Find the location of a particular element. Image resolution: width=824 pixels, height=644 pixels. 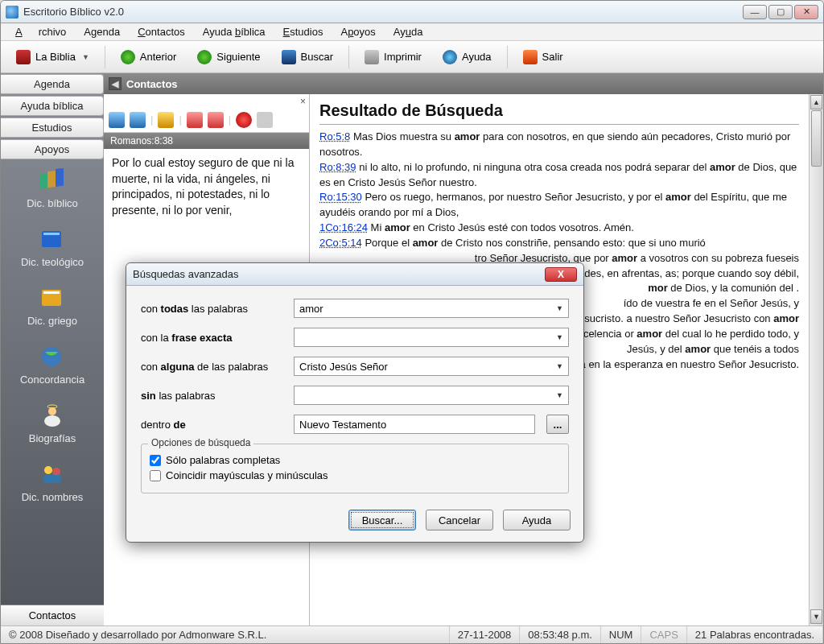

label-todas: con todas las palabras is located at coordinates (213, 309).